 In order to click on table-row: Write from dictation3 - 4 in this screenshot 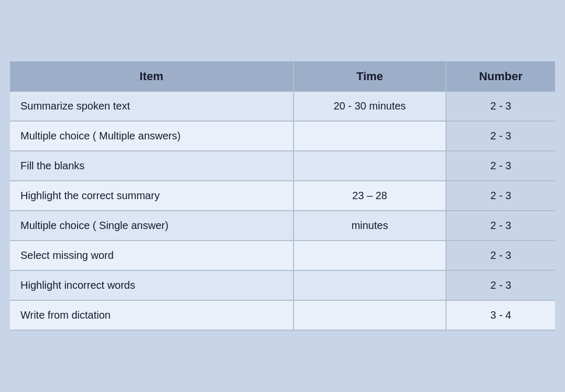, I will do `click(282, 315)`.